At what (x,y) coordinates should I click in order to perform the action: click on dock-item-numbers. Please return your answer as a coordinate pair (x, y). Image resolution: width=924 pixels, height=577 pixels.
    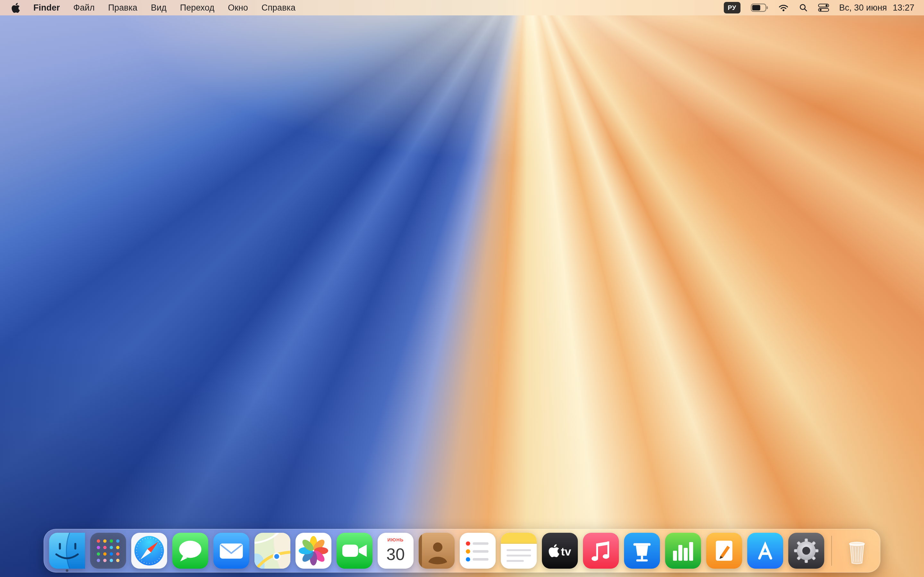
    Looking at the image, I should click on (683, 551).